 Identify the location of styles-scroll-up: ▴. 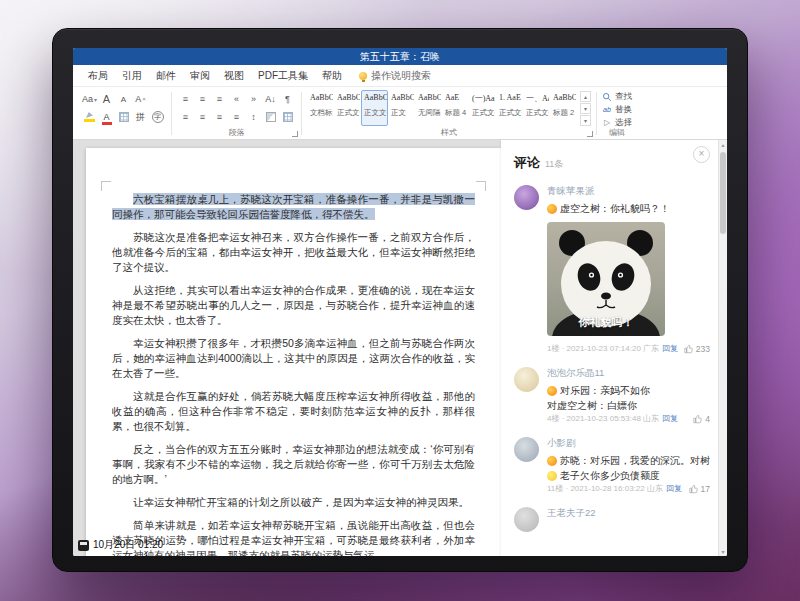
(586, 96).